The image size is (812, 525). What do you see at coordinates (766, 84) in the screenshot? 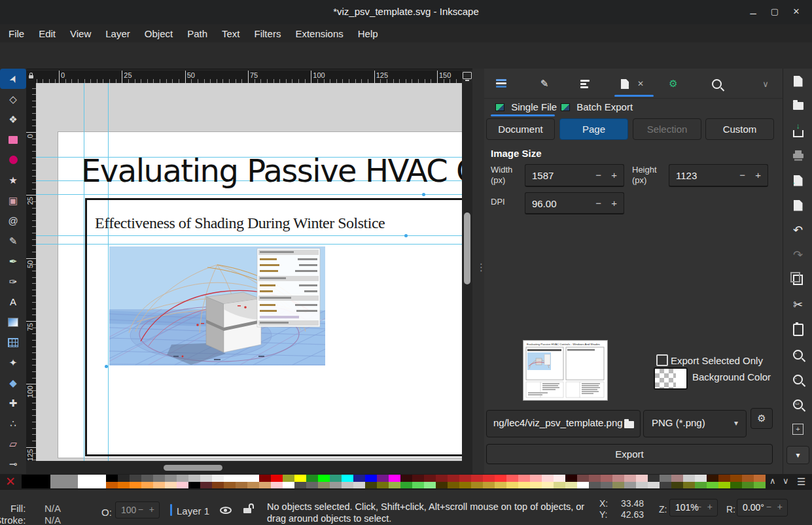
I see `dialog-overflow-button: ∨` at bounding box center [766, 84].